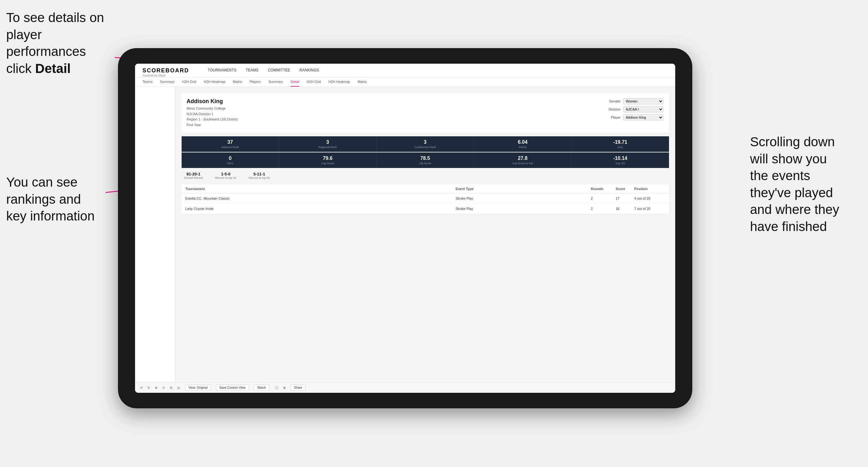 The width and height of the screenshot is (868, 467). Describe the element at coordinates (142, 387) in the screenshot. I see `toolbar-undo: ↺` at that location.